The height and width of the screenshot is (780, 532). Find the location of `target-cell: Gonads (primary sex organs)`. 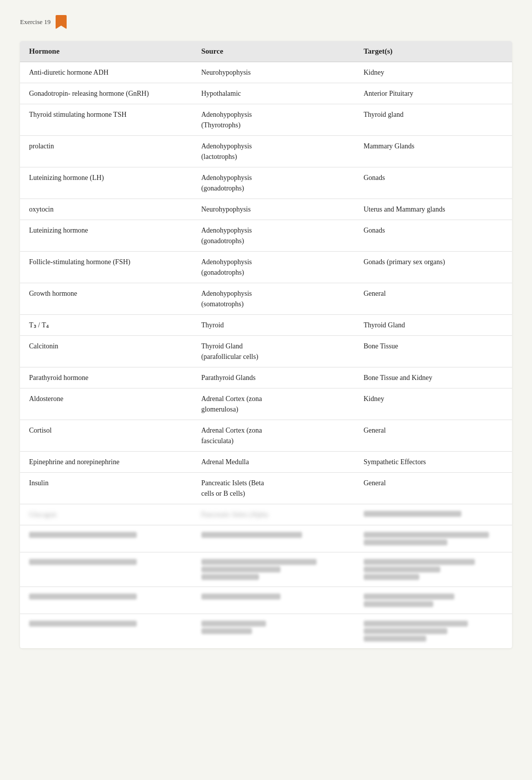

target-cell: Gonads (primary sex organs) is located at coordinates (433, 268).